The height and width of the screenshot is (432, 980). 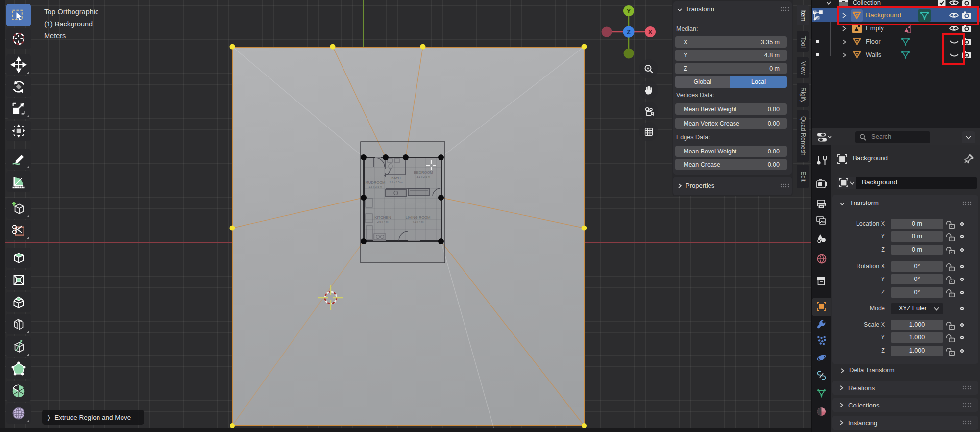 I want to click on svg-text: 4.1 x 4 m, so click(x=418, y=222).